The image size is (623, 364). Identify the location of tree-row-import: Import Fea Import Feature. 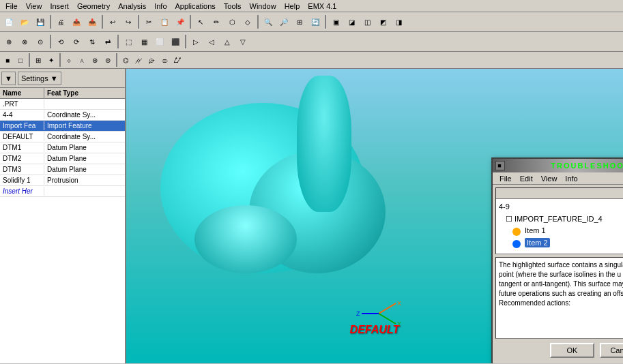
(63, 126).